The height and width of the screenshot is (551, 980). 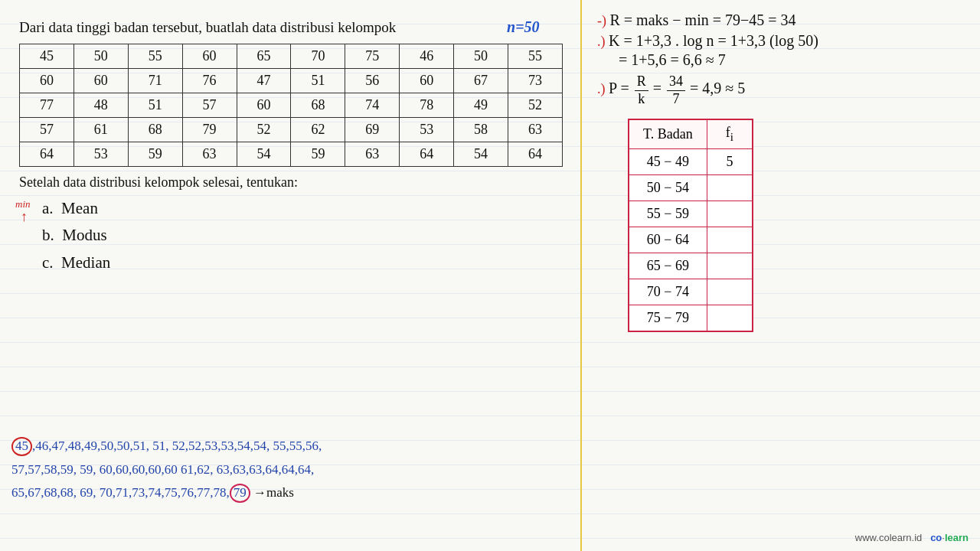 I want to click on dist-table-row: 45 − 49 5, so click(x=691, y=161).